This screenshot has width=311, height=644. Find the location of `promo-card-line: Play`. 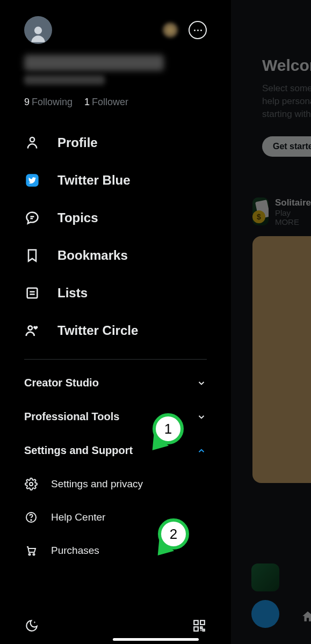

promo-card-line: Play is located at coordinates (293, 213).